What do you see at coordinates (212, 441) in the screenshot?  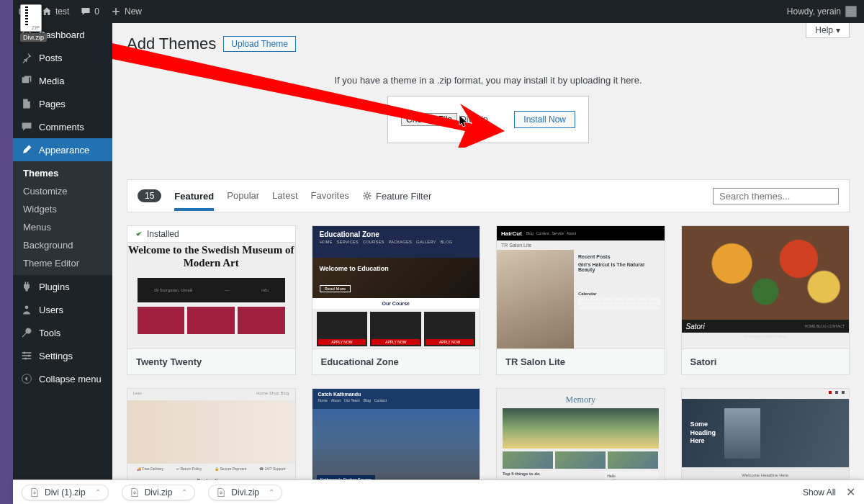 I see `theme-card-leto: LetoHome Shop Blog 🚚 Free Delivery↩ Retu…` at bounding box center [212, 441].